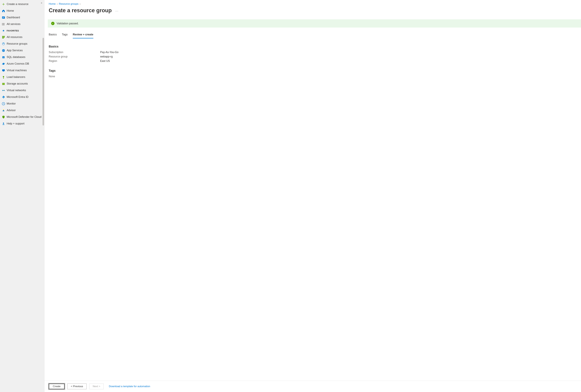  What do you see at coordinates (22, 196) in the screenshot?
I see `sidebar: « Create a resource Home Dashboard All s…` at bounding box center [22, 196].